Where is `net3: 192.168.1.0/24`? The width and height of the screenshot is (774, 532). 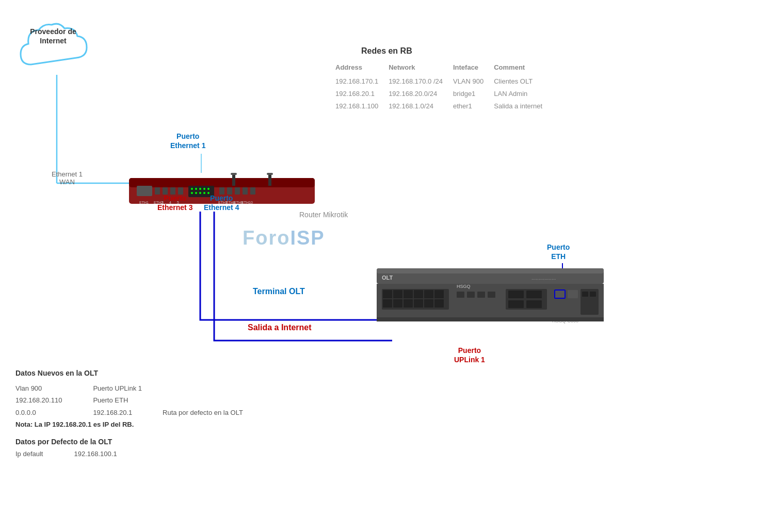 net3: 192.168.1.0/24 is located at coordinates (421, 106).